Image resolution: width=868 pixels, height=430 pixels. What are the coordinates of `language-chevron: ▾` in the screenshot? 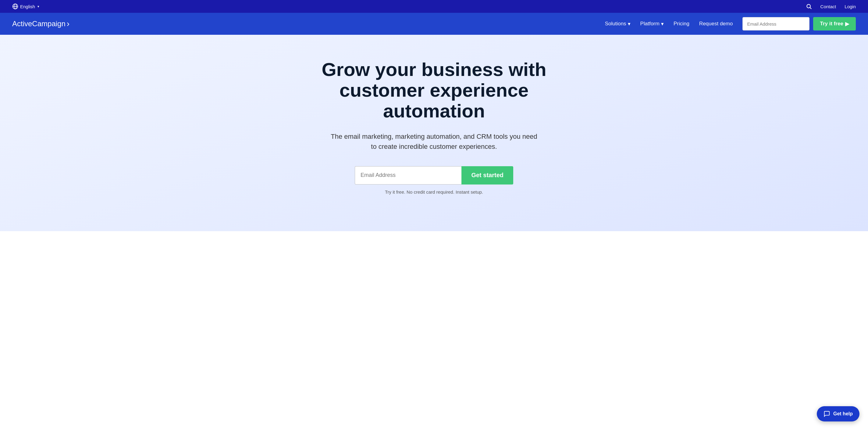 It's located at (38, 7).